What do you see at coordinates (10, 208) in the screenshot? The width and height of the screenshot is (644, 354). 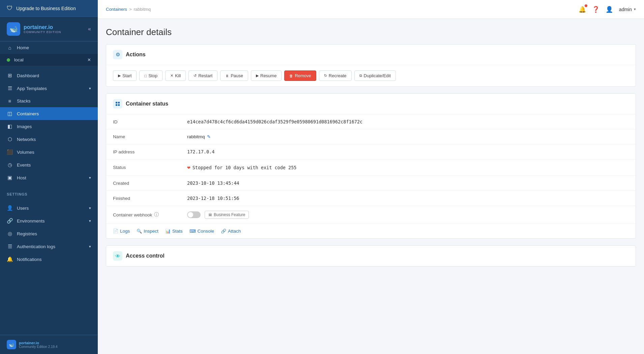 I see `users-icon: 👤` at bounding box center [10, 208].